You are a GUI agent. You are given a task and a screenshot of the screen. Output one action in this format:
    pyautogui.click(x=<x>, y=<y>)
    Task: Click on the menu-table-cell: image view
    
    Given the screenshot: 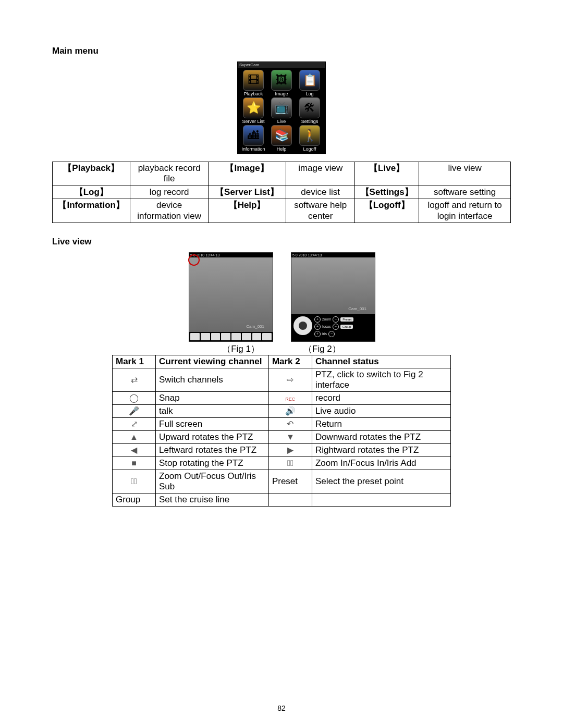 What is the action you would take?
    pyautogui.click(x=321, y=174)
    